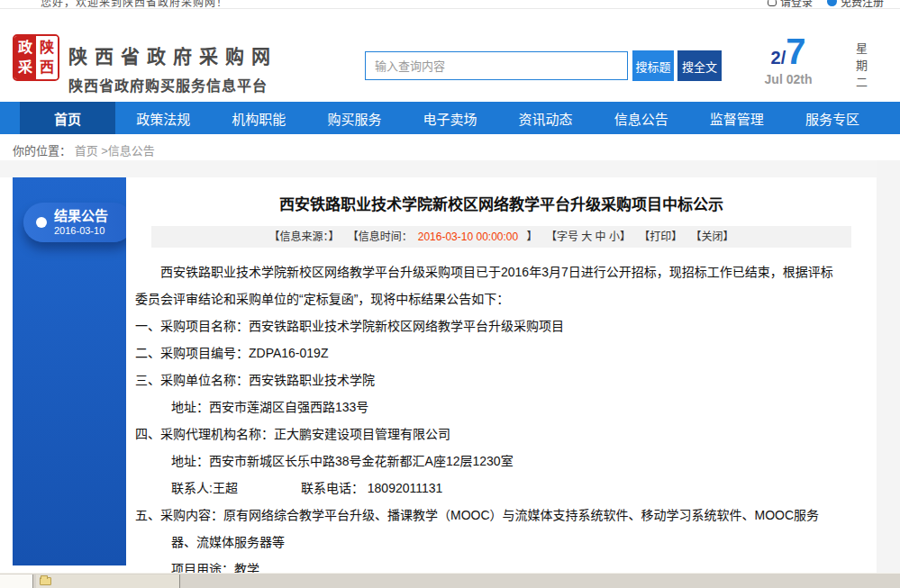  Describe the element at coordinates (488, 434) in the screenshot. I see `article-paragraph: 四、采购代理机构名称：正大鹏安建设项目管理有限公司` at that location.